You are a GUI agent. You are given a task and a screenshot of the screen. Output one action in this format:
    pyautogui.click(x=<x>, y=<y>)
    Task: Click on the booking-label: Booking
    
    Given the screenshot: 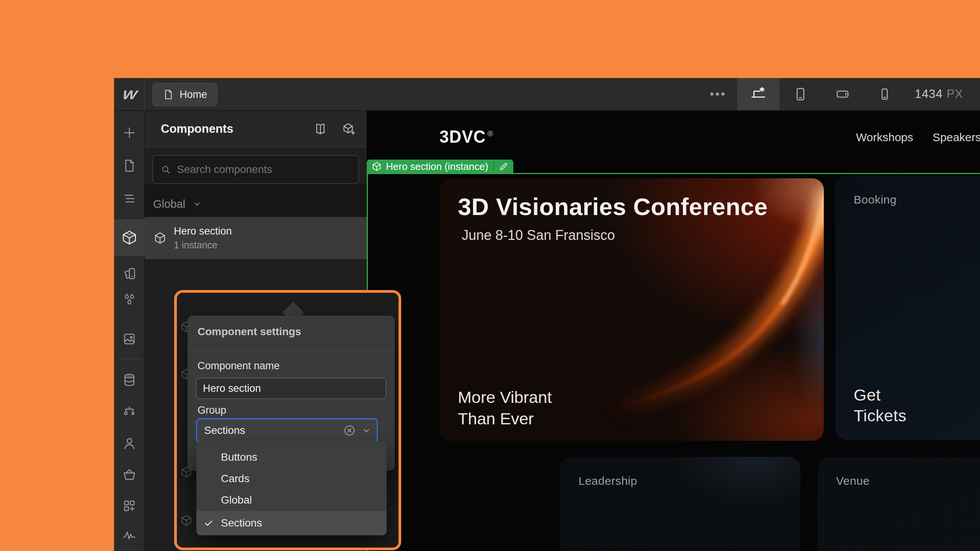 What is the action you would take?
    pyautogui.click(x=875, y=200)
    